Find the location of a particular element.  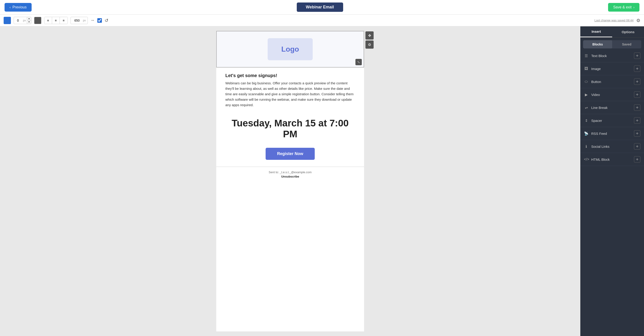

save-exit-label: Save & exit is located at coordinates (622, 7).